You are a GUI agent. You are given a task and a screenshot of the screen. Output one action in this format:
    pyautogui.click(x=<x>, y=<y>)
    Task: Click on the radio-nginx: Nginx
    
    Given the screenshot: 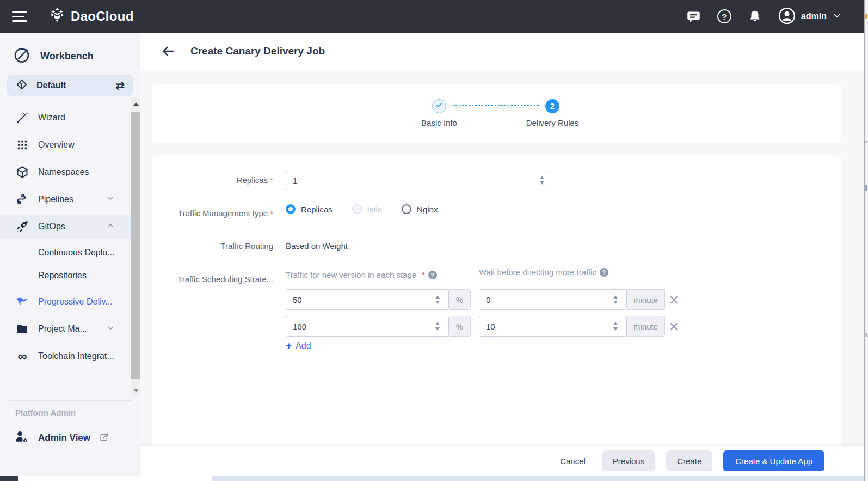 What is the action you would take?
    pyautogui.click(x=420, y=209)
    